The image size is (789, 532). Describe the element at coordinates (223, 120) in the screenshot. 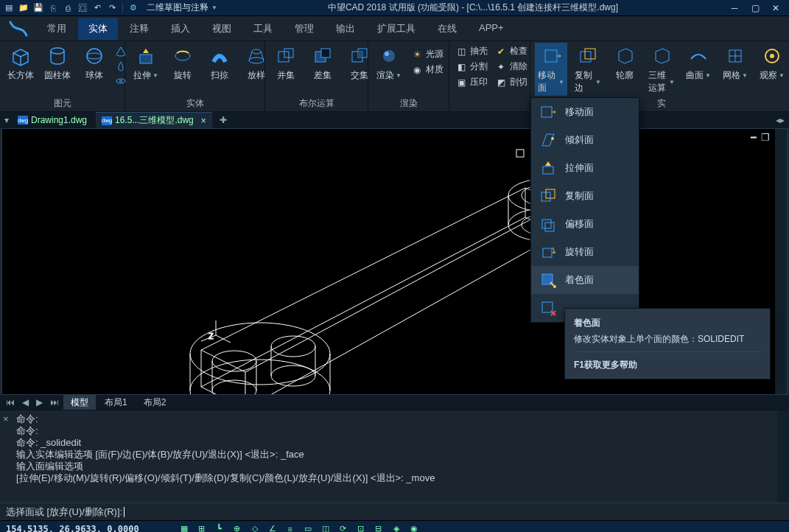

I see `new-tab-icon: ✚` at that location.